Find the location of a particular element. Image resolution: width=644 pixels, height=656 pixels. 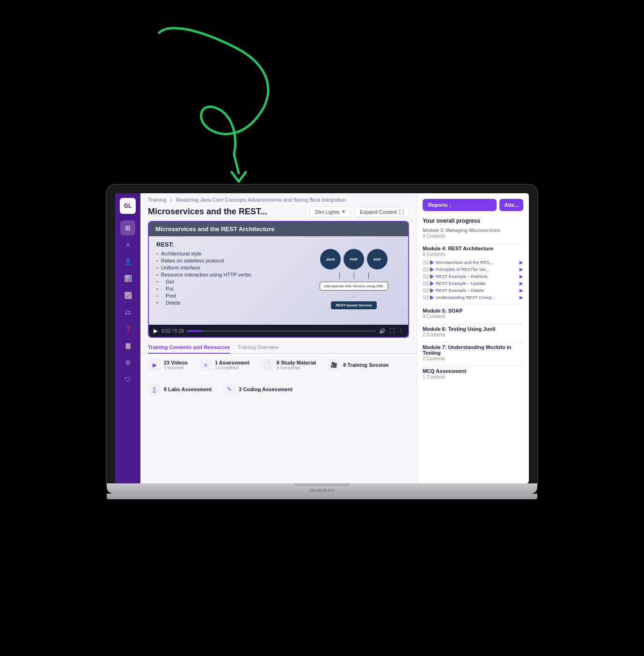

more-icon: ⋮ is located at coordinates (401, 331).